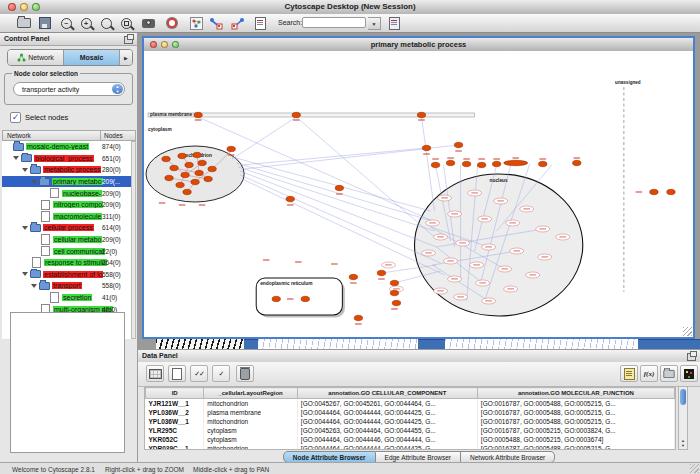  Describe the element at coordinates (128, 40) in the screenshot. I see `float-panel-icon` at that location.